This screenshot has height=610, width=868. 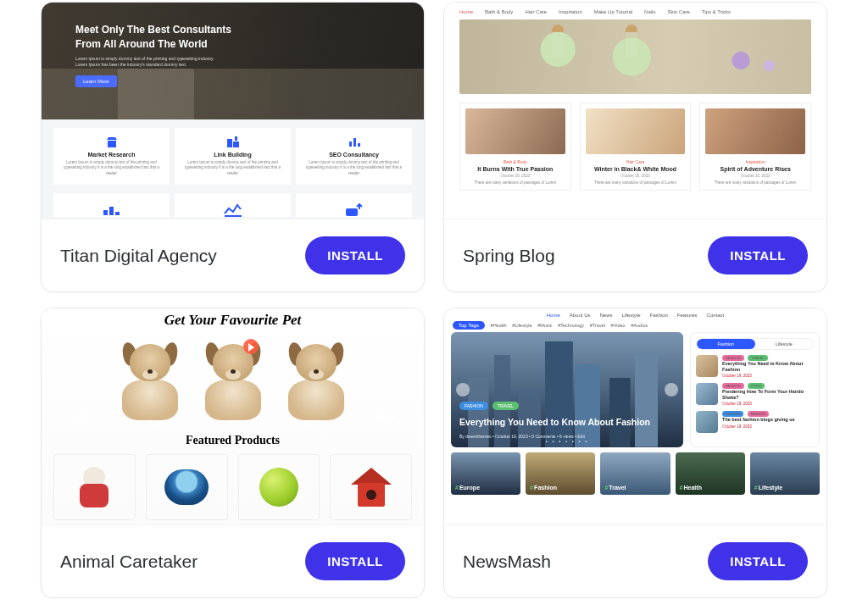 What do you see at coordinates (280, 487) in the screenshot?
I see `product-ball` at bounding box center [280, 487].